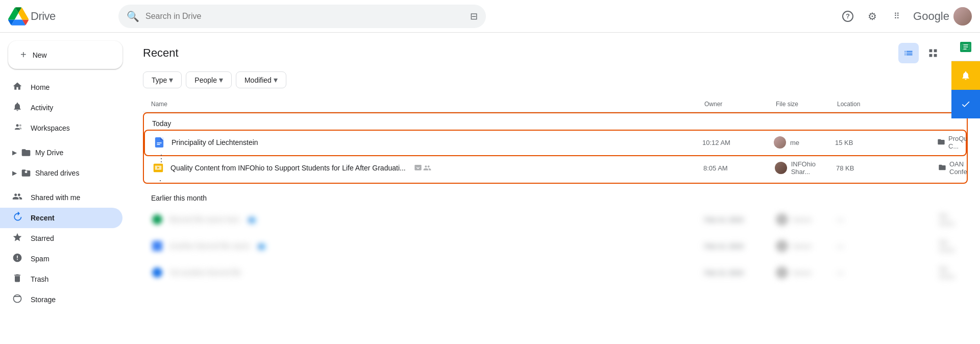 Image resolution: width=980 pixels, height=344 pixels. I want to click on search-filter-icon: ⊟, so click(474, 16).